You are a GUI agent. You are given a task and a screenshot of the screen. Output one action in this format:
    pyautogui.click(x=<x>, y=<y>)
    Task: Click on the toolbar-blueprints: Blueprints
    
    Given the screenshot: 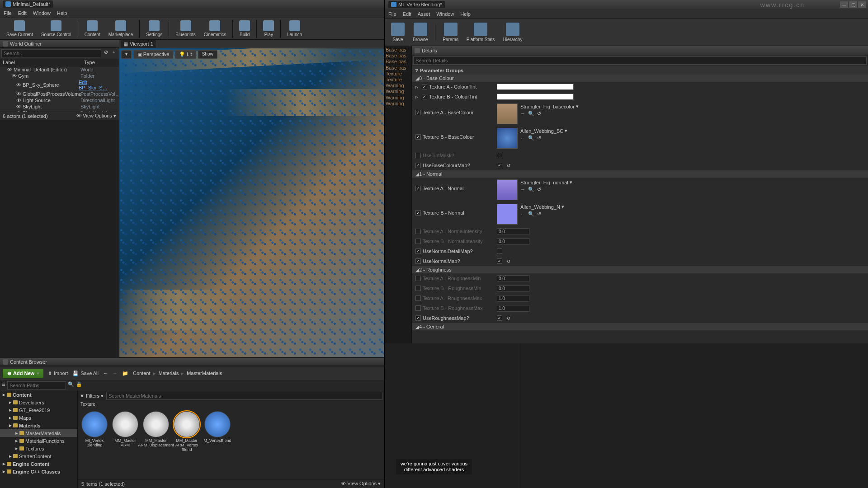 What is the action you would take?
    pyautogui.click(x=185, y=29)
    